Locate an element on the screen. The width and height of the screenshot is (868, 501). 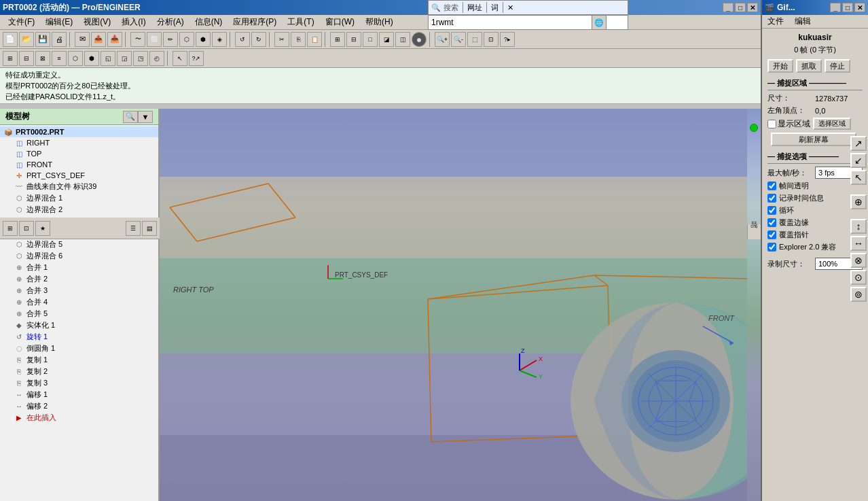
menu-info: 信息(N) is located at coordinates (209, 22).